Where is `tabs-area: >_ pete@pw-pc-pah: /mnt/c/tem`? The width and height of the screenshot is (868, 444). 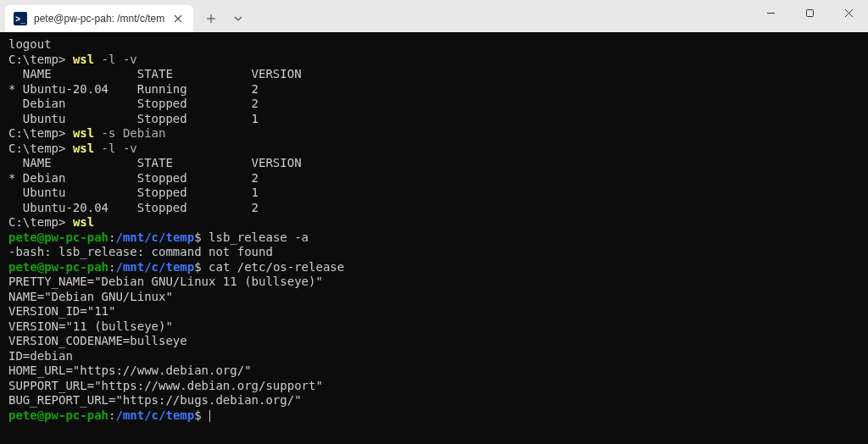
tabs-area: >_ pete@pw-pc-pah: /mnt/c/tem is located at coordinates (125, 16).